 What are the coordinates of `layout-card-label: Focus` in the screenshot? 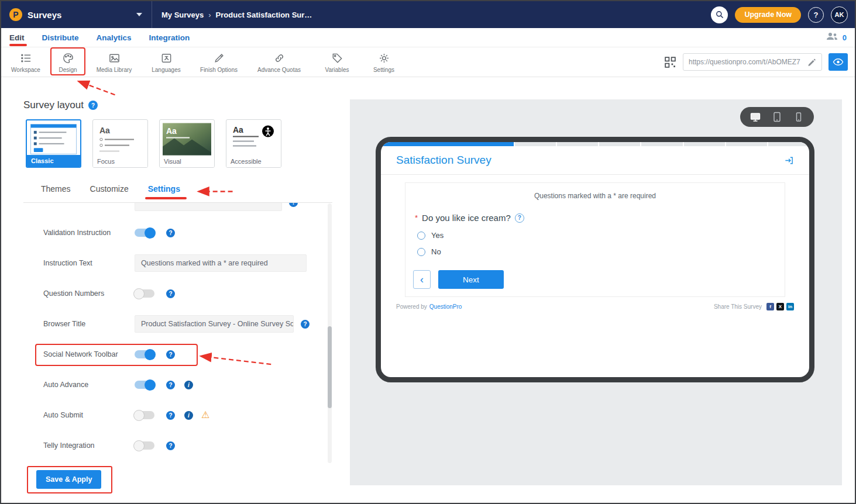 It's located at (121, 161).